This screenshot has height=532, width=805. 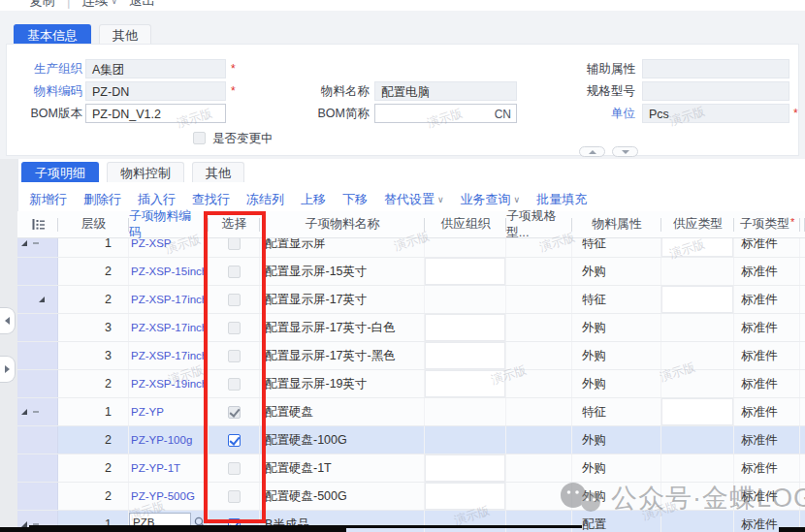 I want to click on table-row: 1PZ-XSP配置显示屏特征标准件, so click(x=411, y=248).